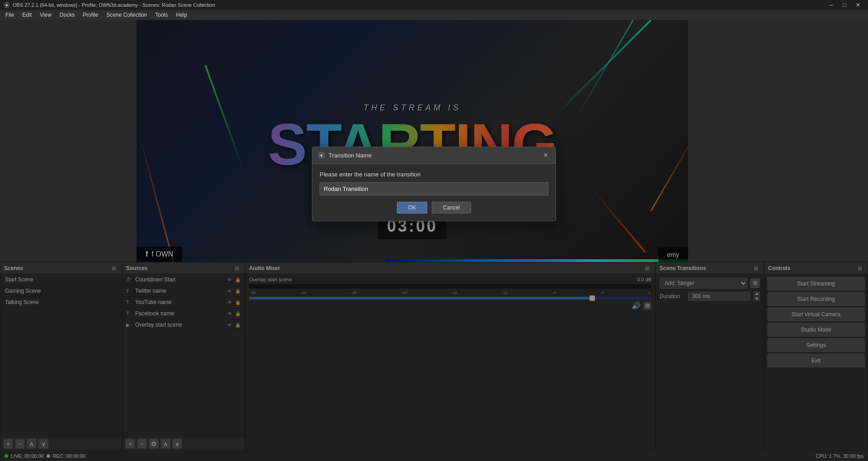 This screenshot has height=461, width=868. What do you see at coordinates (434, 156) in the screenshot?
I see `modal-header: ● Transition Name ✕` at bounding box center [434, 156].